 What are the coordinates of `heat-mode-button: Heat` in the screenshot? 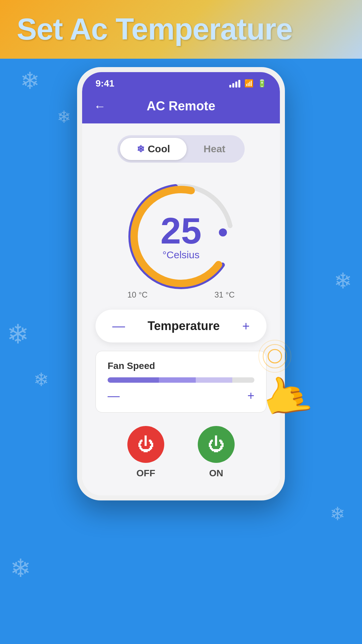 It's located at (215, 149).